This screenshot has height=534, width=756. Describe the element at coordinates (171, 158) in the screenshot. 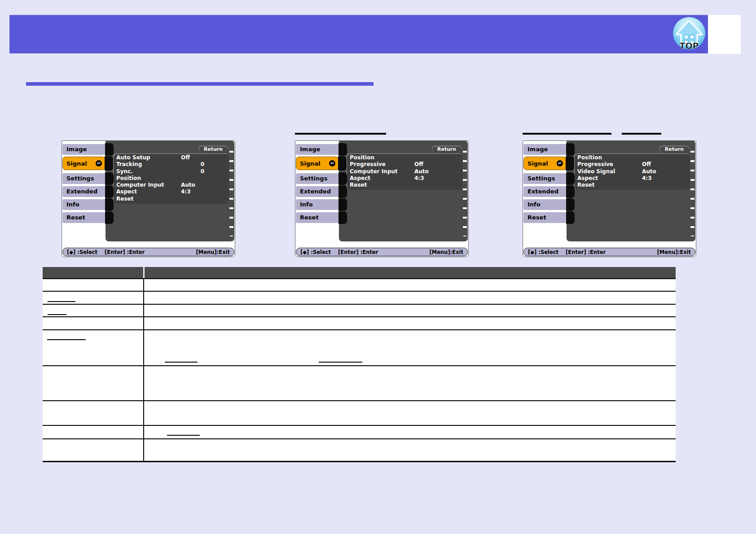

I see `menu-item: Auto Setup Off` at that location.